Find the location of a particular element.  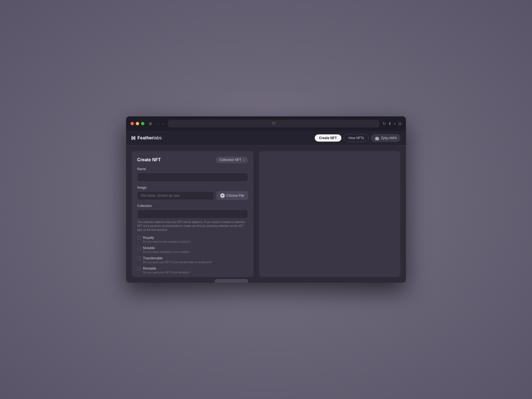

collection-nft-button: Collection NFT › is located at coordinates (232, 160).